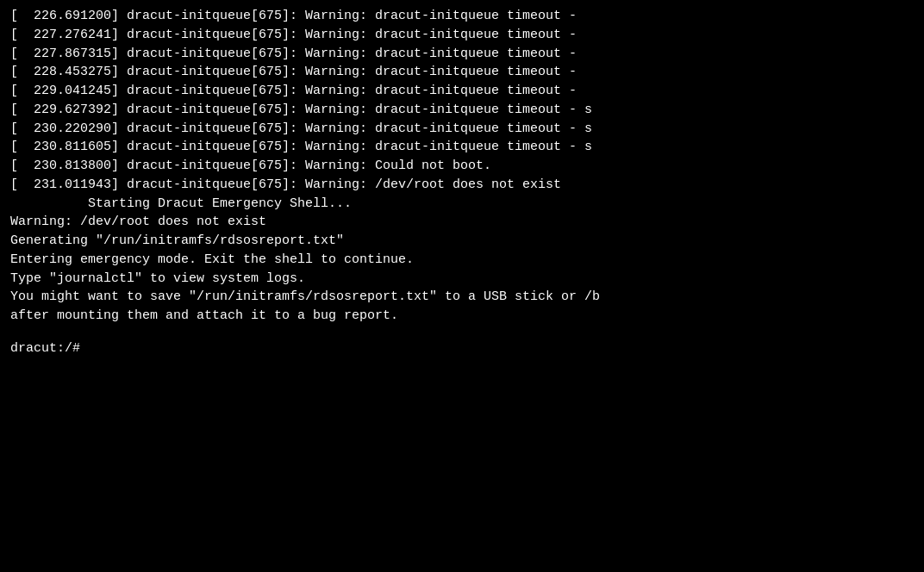  Describe the element at coordinates (462, 147) in the screenshot. I see `terminal-line: [ 230.811605] dracut-initqueue[675]: War…` at that location.